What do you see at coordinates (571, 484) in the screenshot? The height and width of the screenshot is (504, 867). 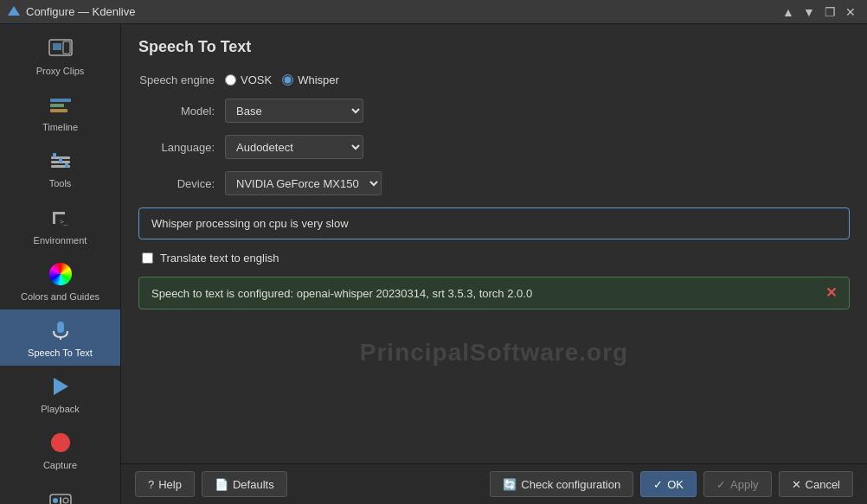 I see `check-configuration-label: Check configuration` at bounding box center [571, 484].